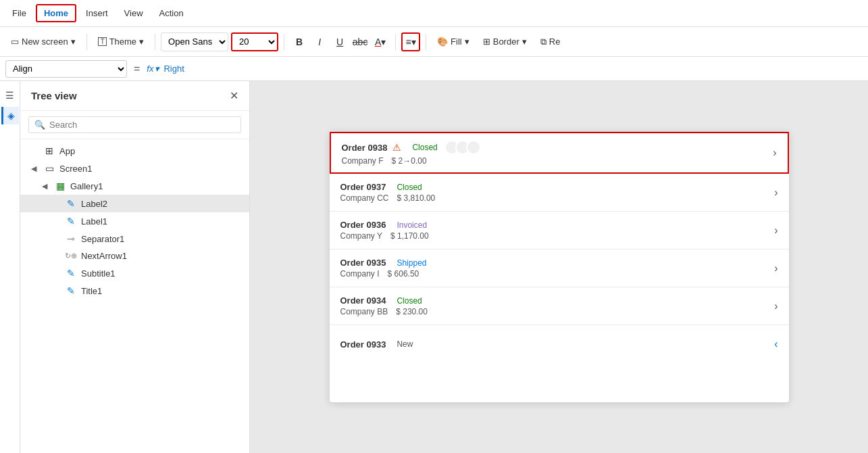  What do you see at coordinates (86, 187) in the screenshot?
I see `tree-label-gallery1: Gallery1` at bounding box center [86, 187].